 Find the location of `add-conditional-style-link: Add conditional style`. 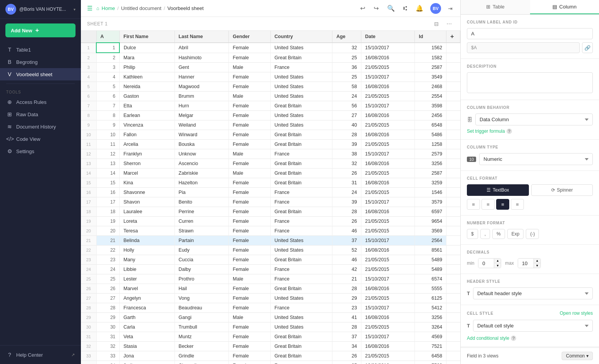

add-conditional-style-link: Add conditional style is located at coordinates (488, 338).